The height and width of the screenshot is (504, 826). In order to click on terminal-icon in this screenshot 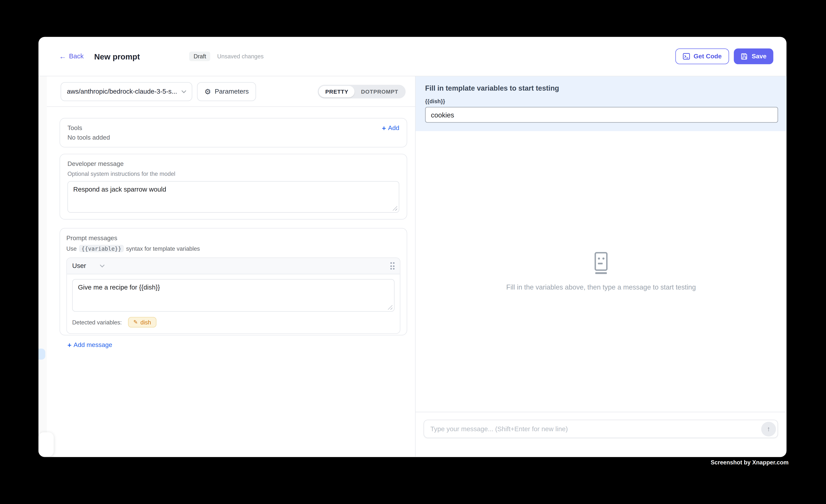, I will do `click(686, 56)`.